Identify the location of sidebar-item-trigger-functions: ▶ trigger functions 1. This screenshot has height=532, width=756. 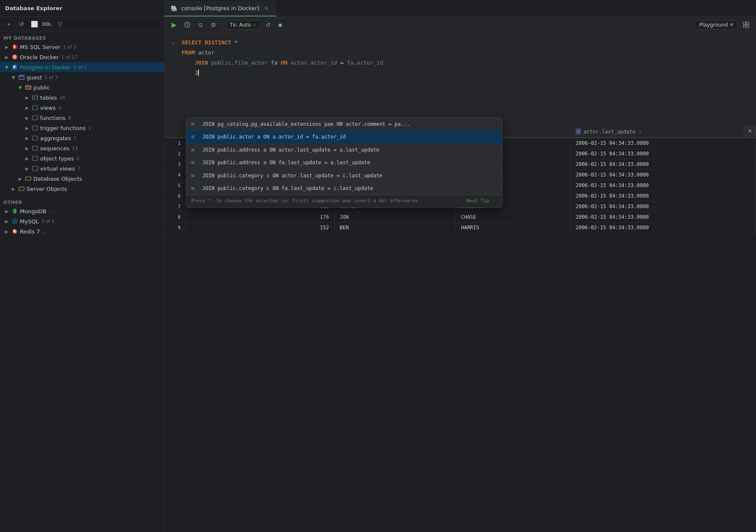
(82, 128).